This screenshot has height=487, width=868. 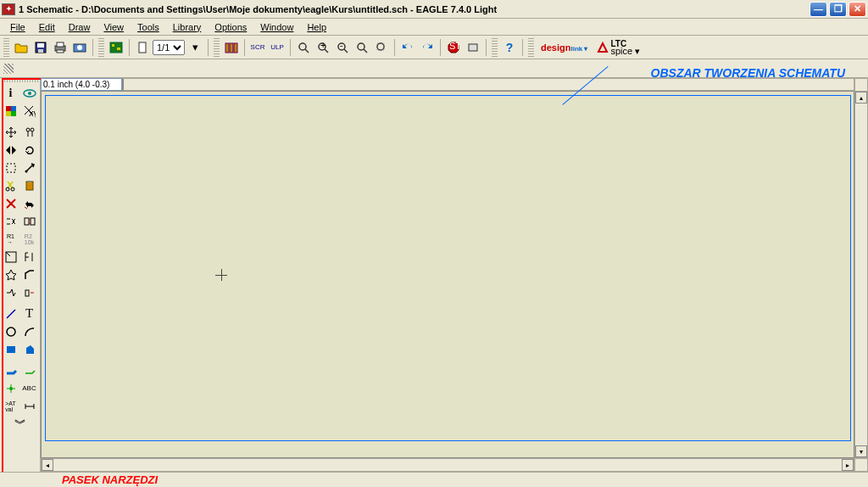 What do you see at coordinates (30, 239) in the screenshot?
I see `lock-tool: R210k` at bounding box center [30, 239].